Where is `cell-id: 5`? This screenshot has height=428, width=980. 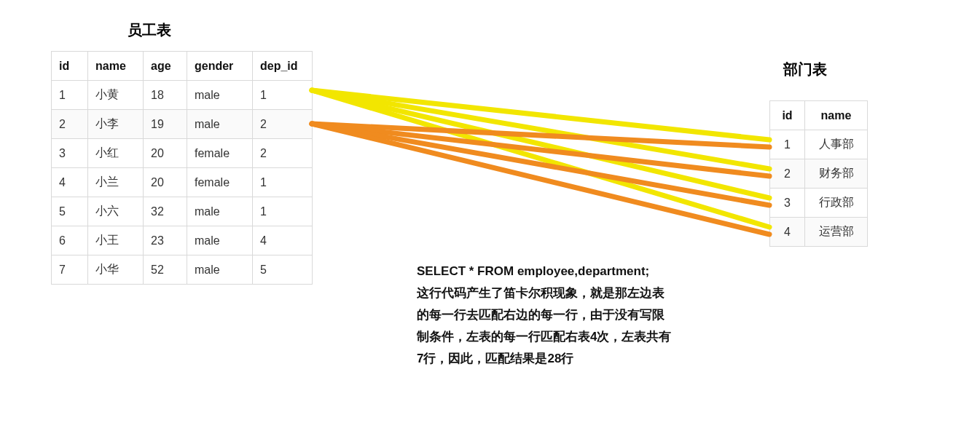
cell-id: 5 is located at coordinates (70, 212).